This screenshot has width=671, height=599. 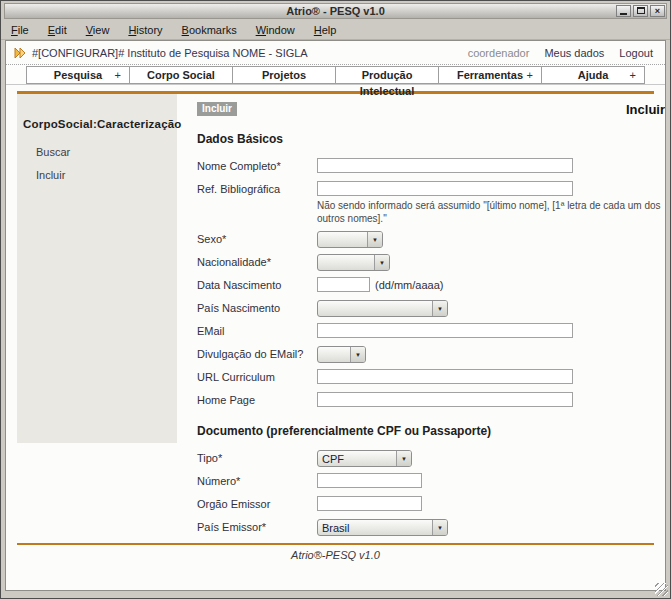 I want to click on pais-emissor-label: País Emissor*, so click(x=257, y=526).